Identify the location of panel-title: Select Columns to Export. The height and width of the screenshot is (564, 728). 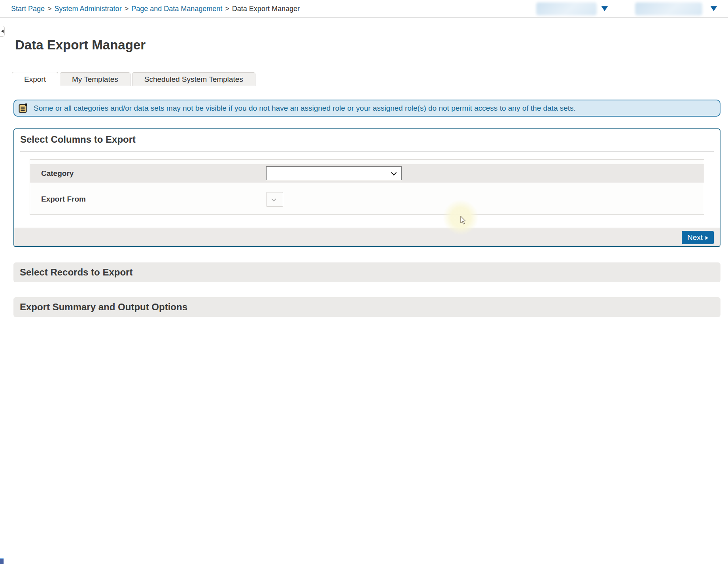
(78, 140).